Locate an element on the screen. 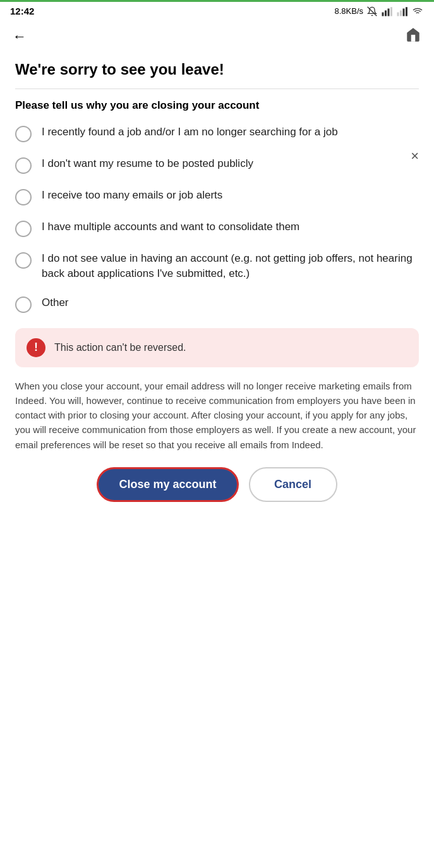  home-button is located at coordinates (413, 37).